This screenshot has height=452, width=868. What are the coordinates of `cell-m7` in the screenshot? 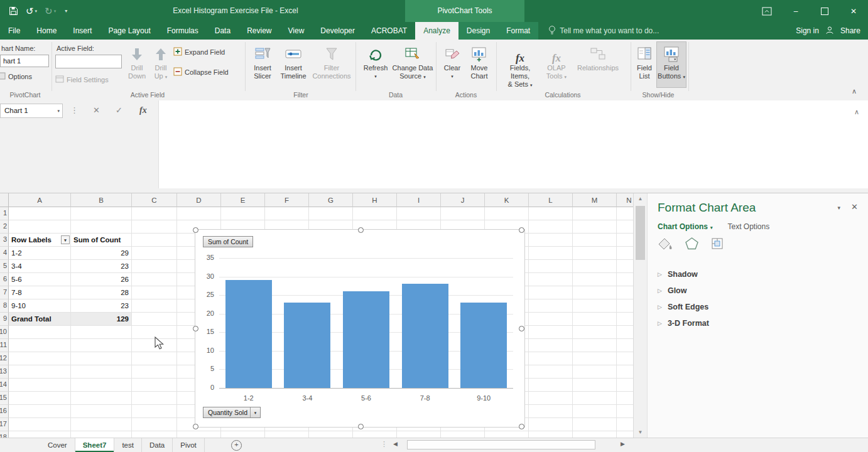 It's located at (595, 293).